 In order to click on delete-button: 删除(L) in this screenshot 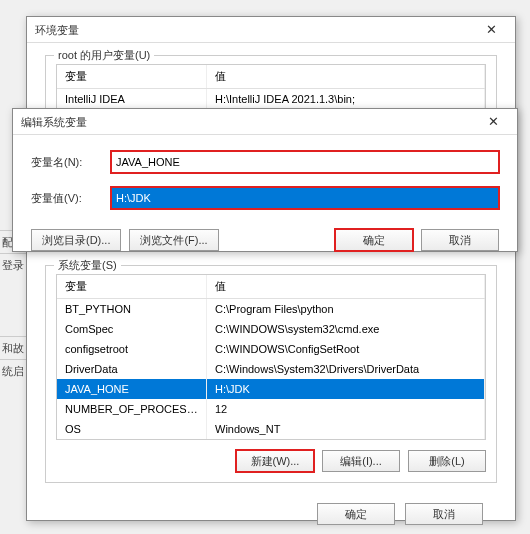, I will do `click(447, 461)`.